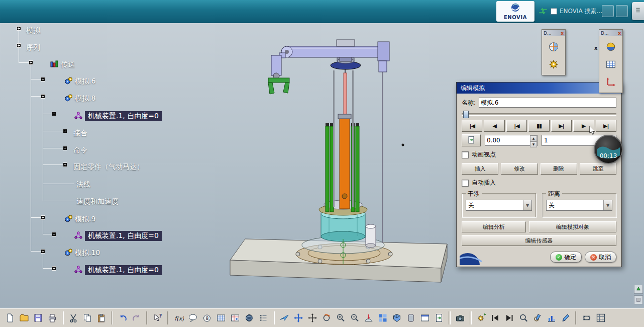  Describe the element at coordinates (499, 205) in the screenshot. I see `interference-combo: 关 ▼` at that location.